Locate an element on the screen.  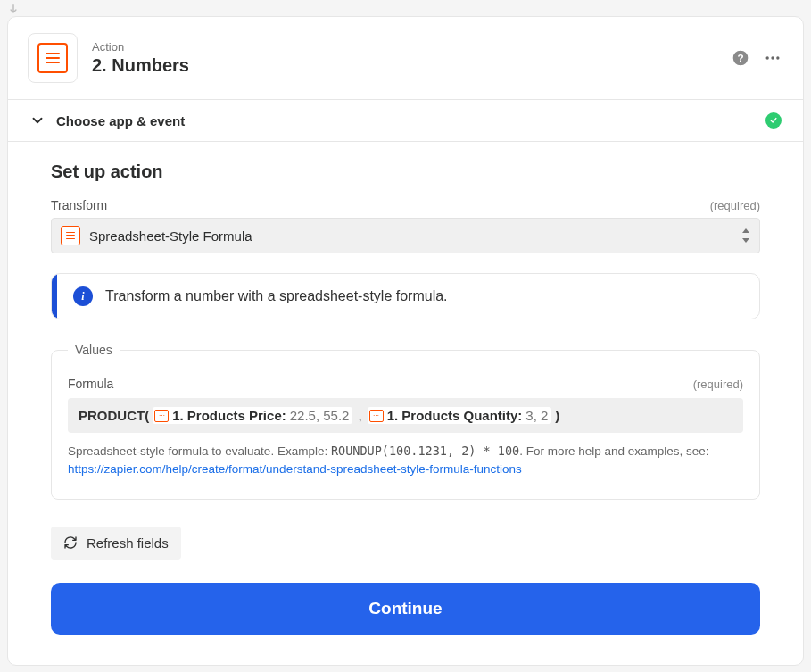
card-header: Action 2. Numbers ? is located at coordinates (405, 58).